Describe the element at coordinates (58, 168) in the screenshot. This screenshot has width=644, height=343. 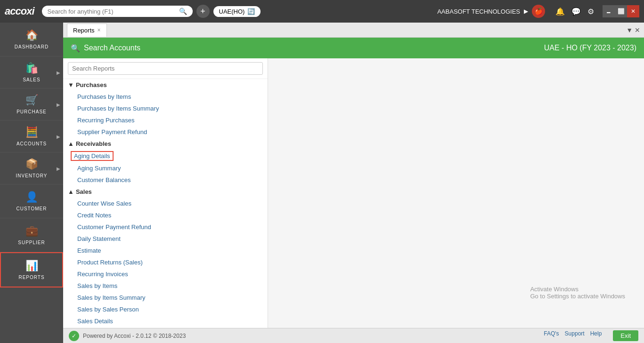
I see `inventory-arrow-icon: ▶` at that location.